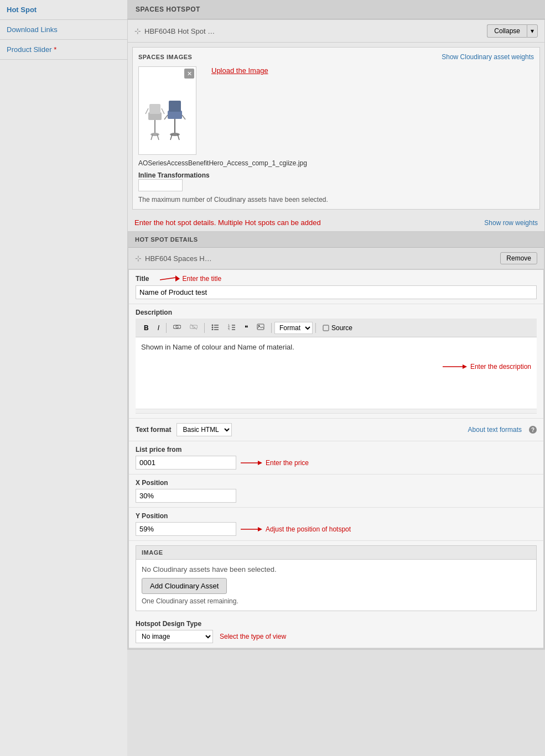 The width and height of the screenshot is (545, 756). What do you see at coordinates (189, 74) in the screenshot?
I see `remove-image-button: ✕` at bounding box center [189, 74].